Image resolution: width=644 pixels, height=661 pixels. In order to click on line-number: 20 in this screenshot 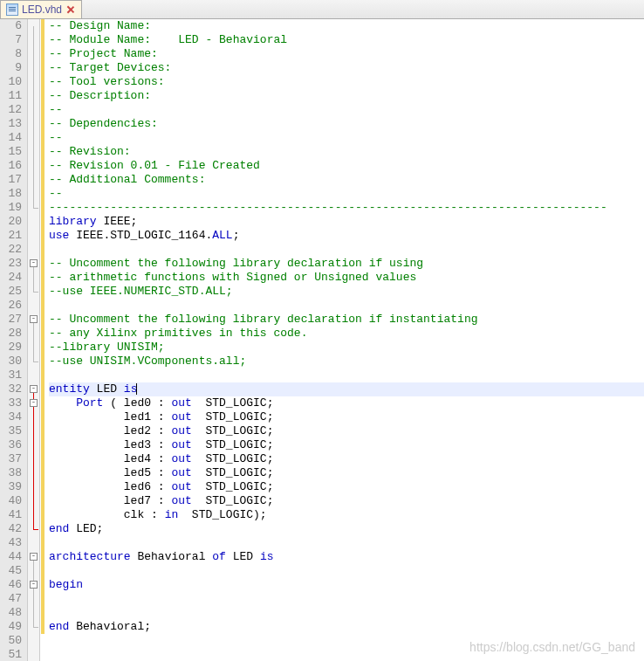, I will do `click(12, 222)`.